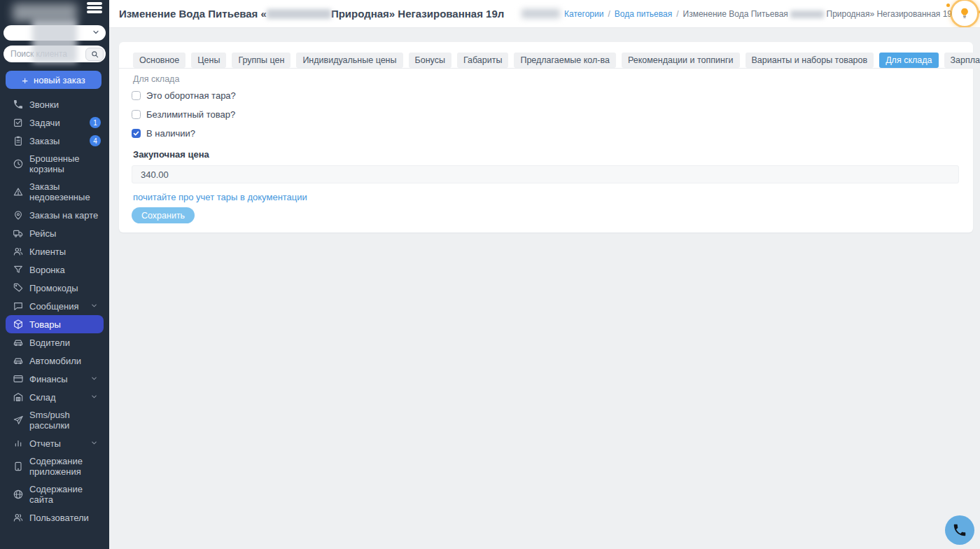 The height and width of the screenshot is (549, 980). Describe the element at coordinates (18, 517) in the screenshot. I see `users-icon` at that location.